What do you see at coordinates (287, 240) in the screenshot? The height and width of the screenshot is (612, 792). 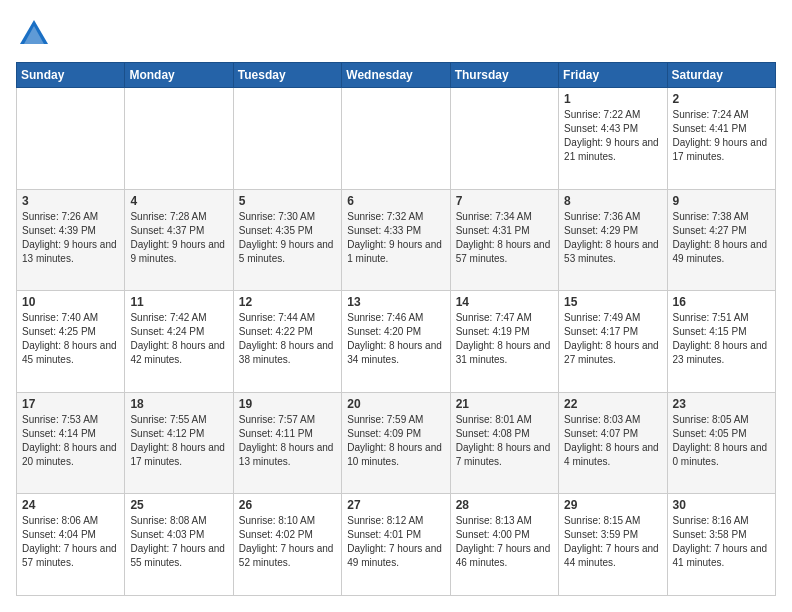 I see `calendar-cell-2-2: 5Sunrise: 7:30 AM Sunset: 4:35 PM Daylig…` at bounding box center [287, 240].